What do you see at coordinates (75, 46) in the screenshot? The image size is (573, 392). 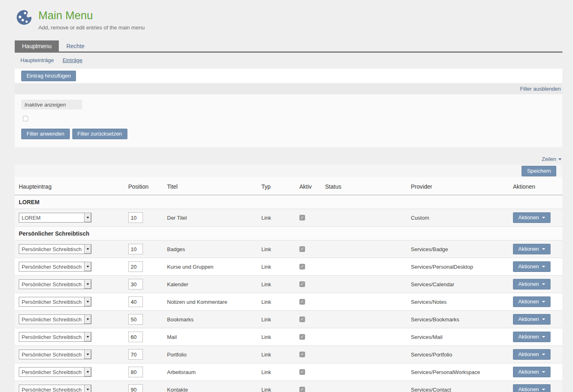 I see `tab-rechte: Rechte` at bounding box center [75, 46].